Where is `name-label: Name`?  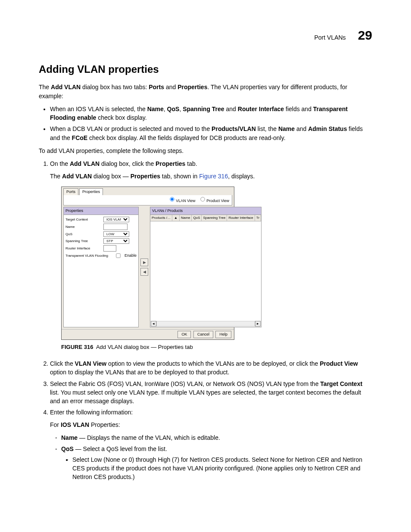 name-label: Name is located at coordinates (83, 227).